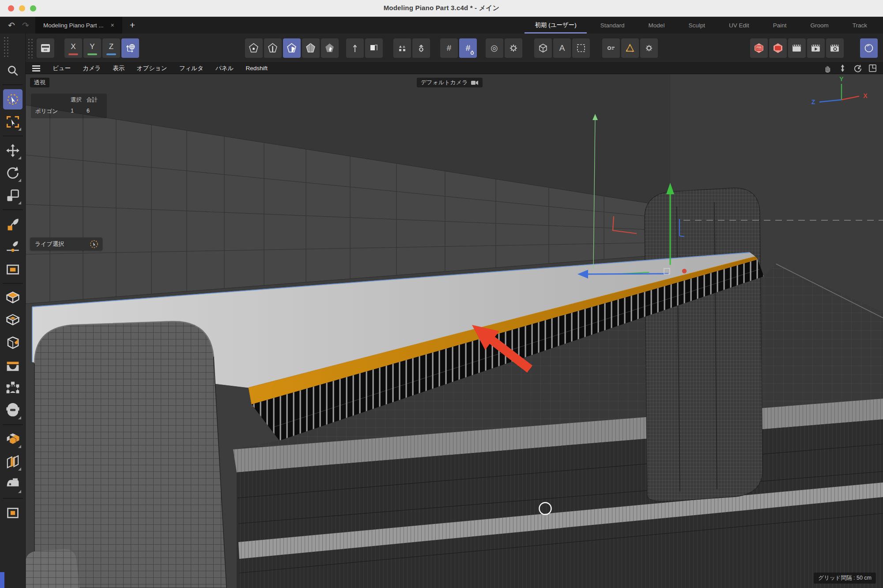 This screenshot has height=588, width=883. Describe the element at coordinates (355, 48) in the screenshot. I see `enable-axis-button` at that location.